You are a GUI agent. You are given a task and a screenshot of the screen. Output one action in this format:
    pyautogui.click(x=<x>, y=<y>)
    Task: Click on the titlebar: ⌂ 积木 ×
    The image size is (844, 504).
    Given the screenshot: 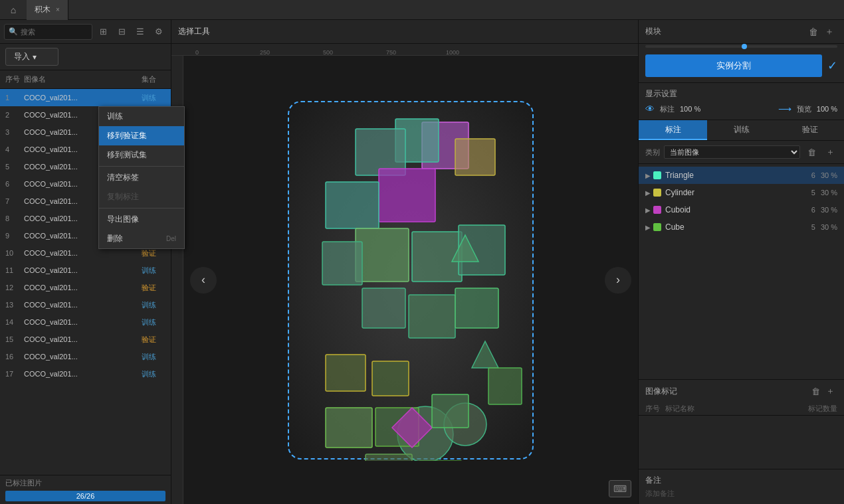 What is the action you would take?
    pyautogui.click(x=422, y=10)
    